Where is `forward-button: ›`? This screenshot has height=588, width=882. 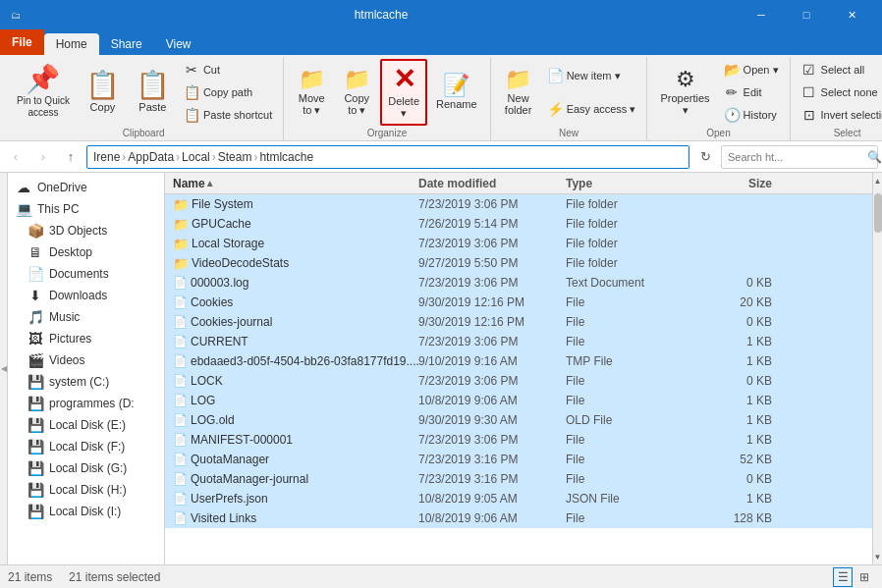 forward-button: › is located at coordinates (43, 157).